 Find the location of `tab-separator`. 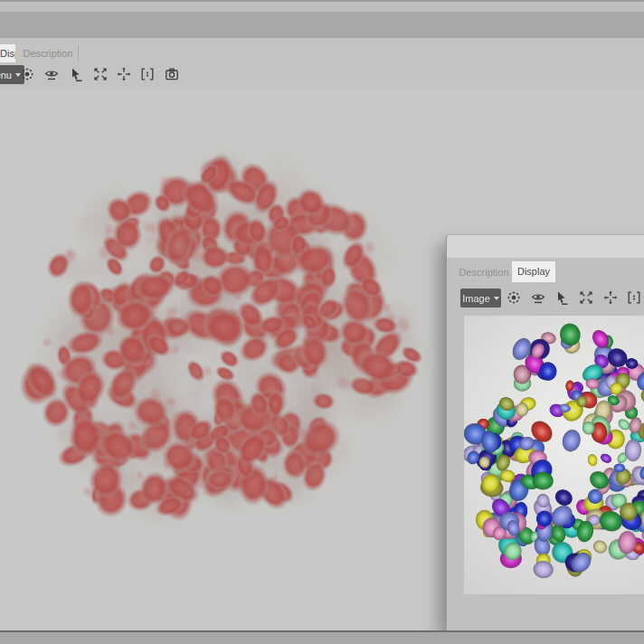

tab-separator is located at coordinates (78, 53).